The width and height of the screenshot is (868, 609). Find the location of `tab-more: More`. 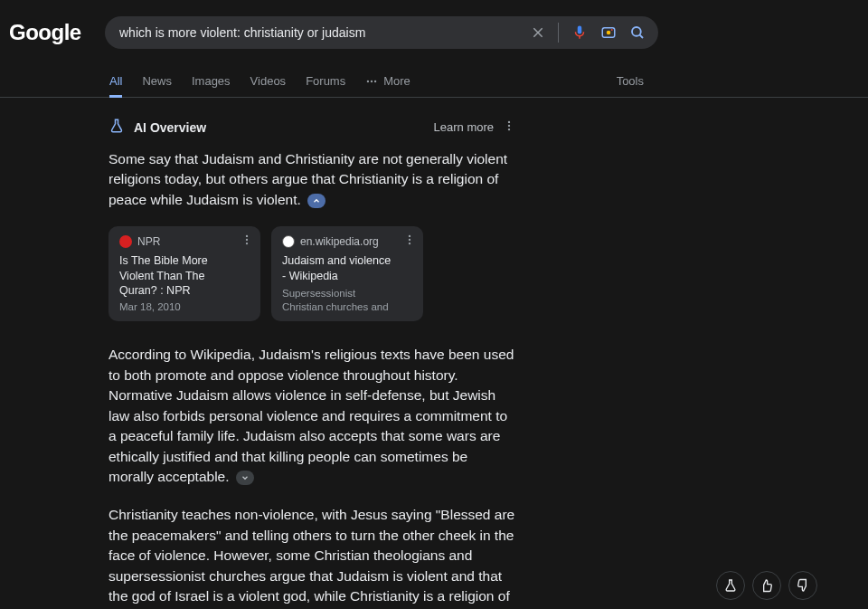

tab-more: More is located at coordinates (388, 81).